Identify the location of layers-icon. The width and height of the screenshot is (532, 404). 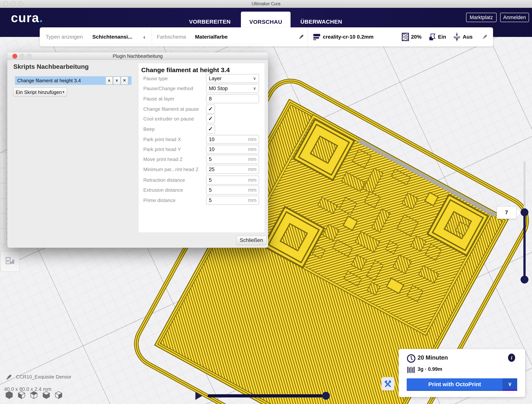
(317, 37).